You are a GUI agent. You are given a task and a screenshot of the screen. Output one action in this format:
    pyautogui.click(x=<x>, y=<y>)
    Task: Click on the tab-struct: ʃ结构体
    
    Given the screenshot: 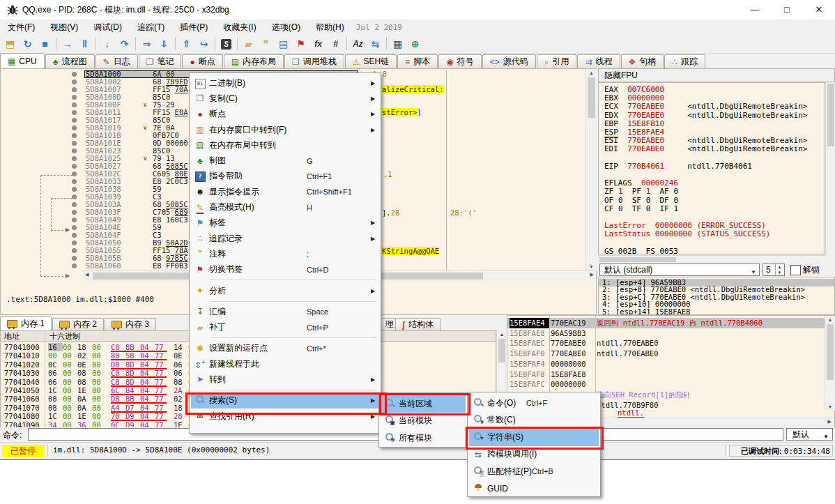 What is the action you would take?
    pyautogui.click(x=418, y=324)
    